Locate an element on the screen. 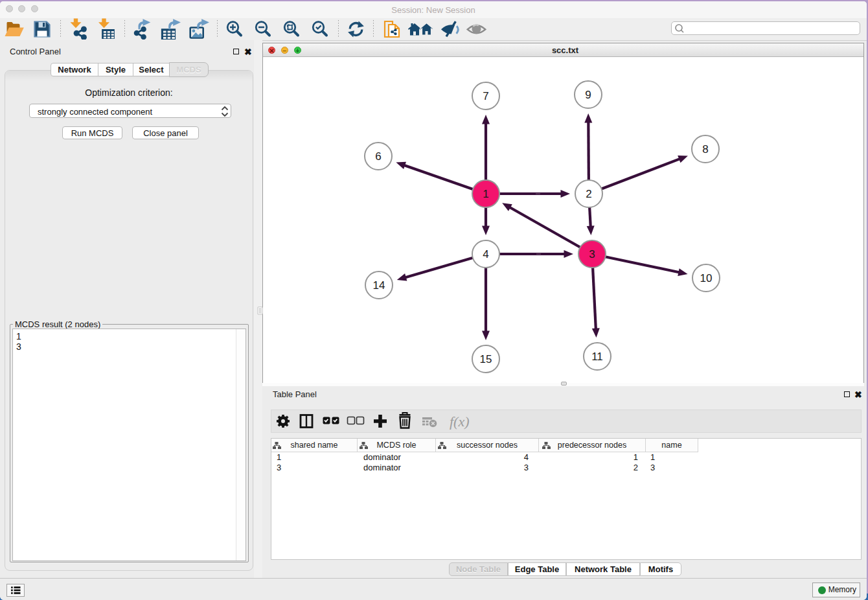  svg-text: 2 is located at coordinates (588, 194).